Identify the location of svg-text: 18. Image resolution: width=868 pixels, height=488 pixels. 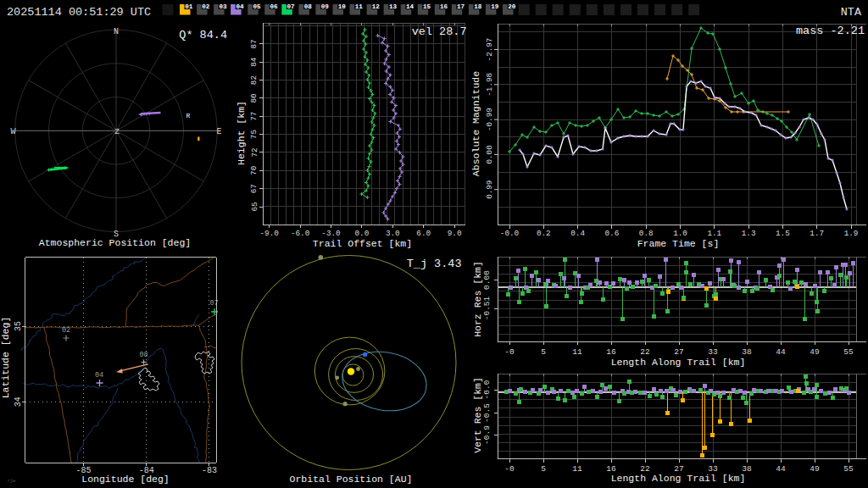
(478, 7).